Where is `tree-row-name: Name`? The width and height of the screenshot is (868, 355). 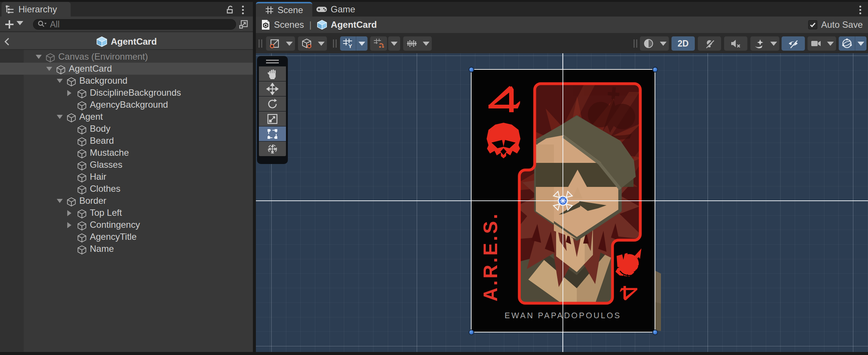
tree-row-name: Name is located at coordinates (126, 249).